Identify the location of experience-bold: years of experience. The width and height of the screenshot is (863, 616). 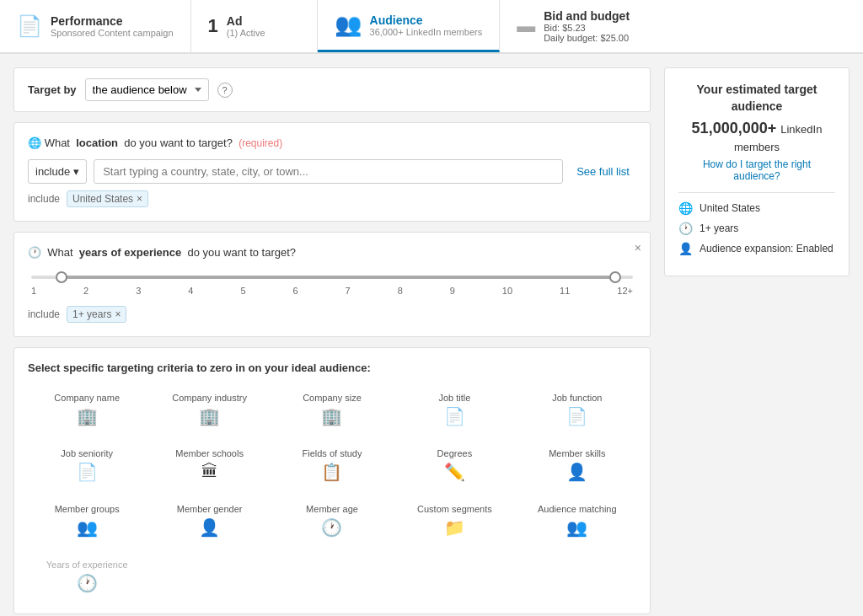
(130, 253).